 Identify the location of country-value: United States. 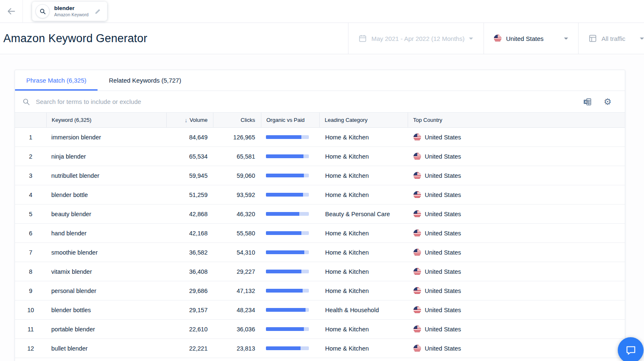
(525, 38).